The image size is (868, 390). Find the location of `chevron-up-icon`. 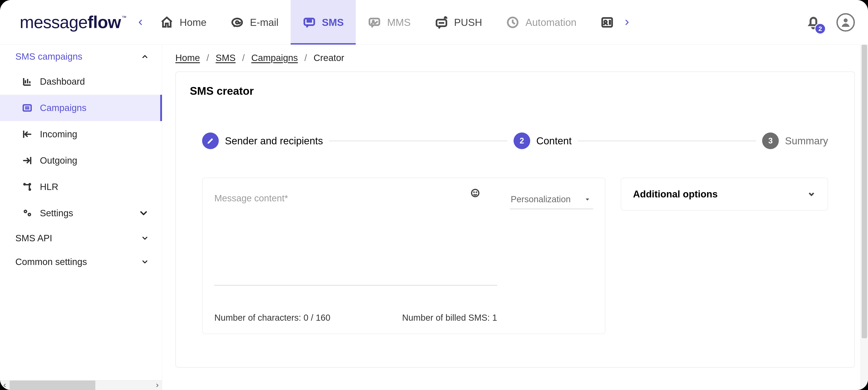

chevron-up-icon is located at coordinates (145, 57).